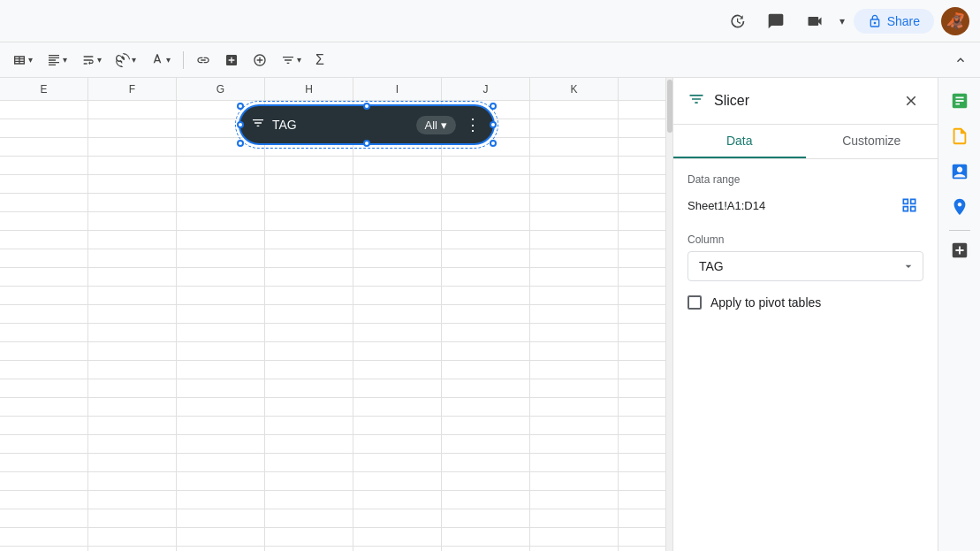 The image size is (980, 551). Describe the element at coordinates (493, 125) in the screenshot. I see `resize-handle-mr` at that location.